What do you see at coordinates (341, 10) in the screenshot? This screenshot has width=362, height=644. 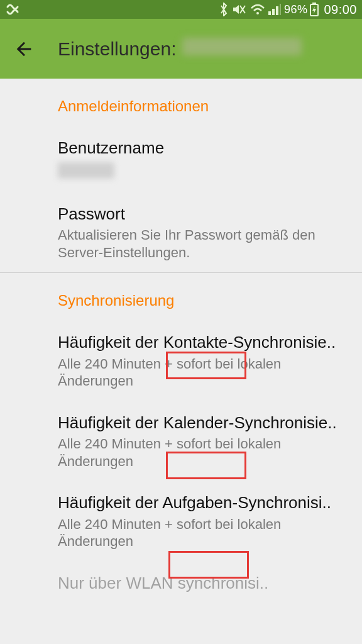 I see `clock-text: 09:00` at bounding box center [341, 10].